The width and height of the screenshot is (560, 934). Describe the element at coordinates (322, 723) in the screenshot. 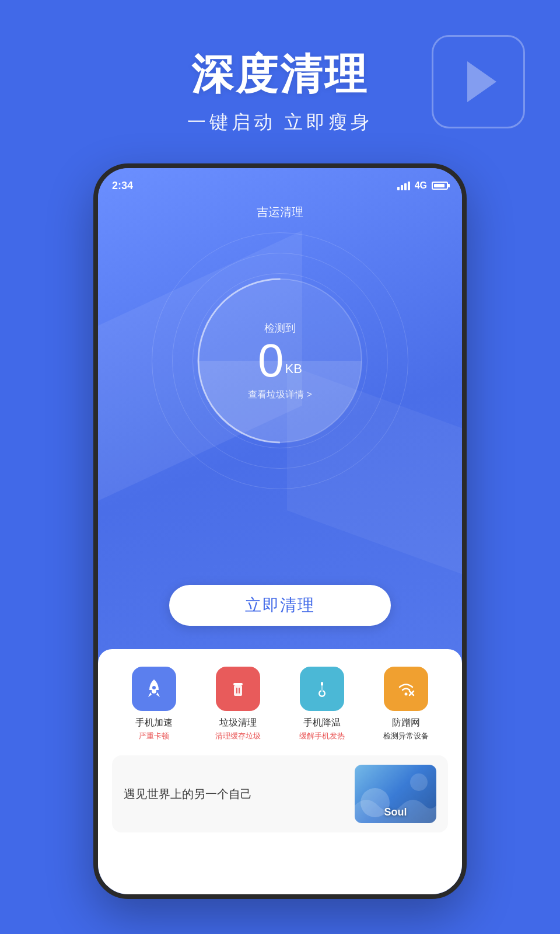

I see `app-icon-name-2: 手机降温` at that location.